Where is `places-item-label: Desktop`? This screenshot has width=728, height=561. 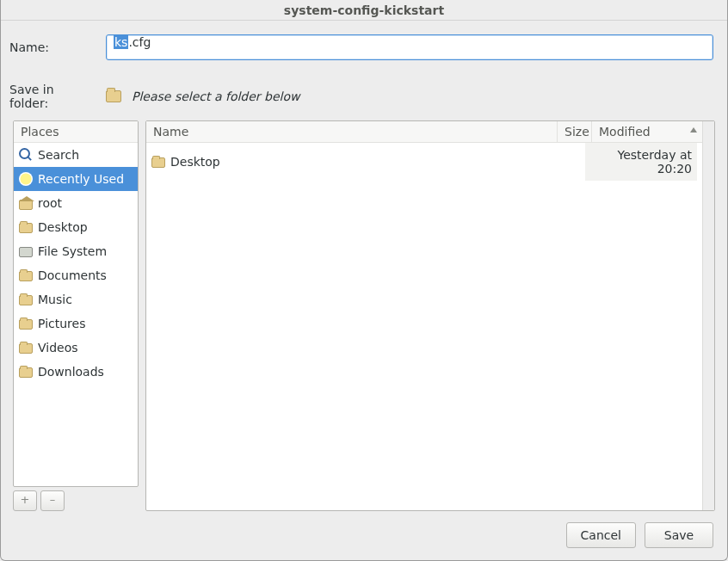 places-item-label: Desktop is located at coordinates (63, 227).